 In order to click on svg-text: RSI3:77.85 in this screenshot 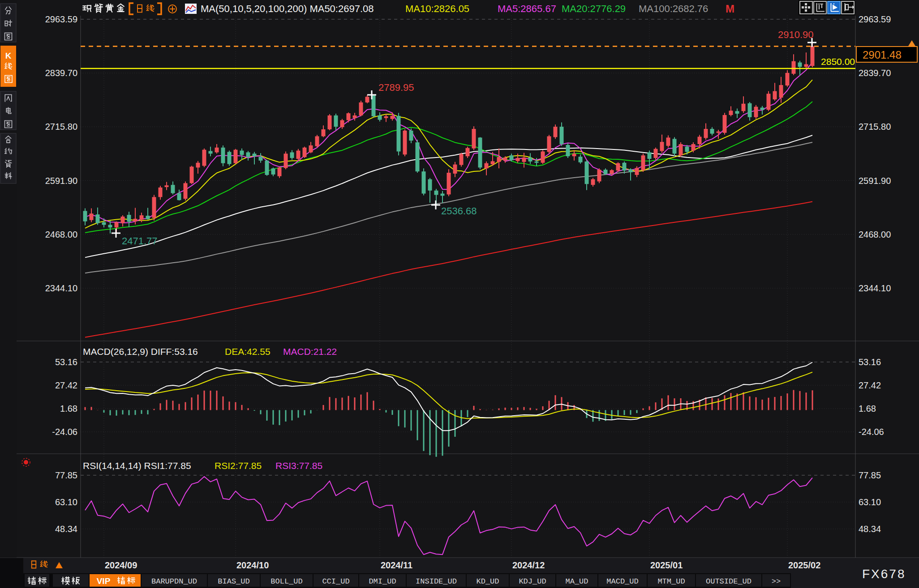, I will do `click(299, 465)`.